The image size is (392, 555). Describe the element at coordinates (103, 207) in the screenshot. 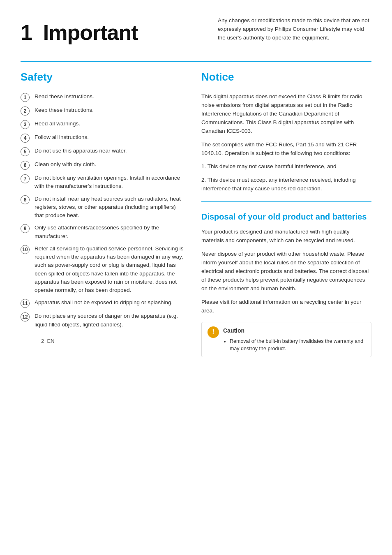

I see `safety-item: 8Do not install near any heat sources su…` at that location.